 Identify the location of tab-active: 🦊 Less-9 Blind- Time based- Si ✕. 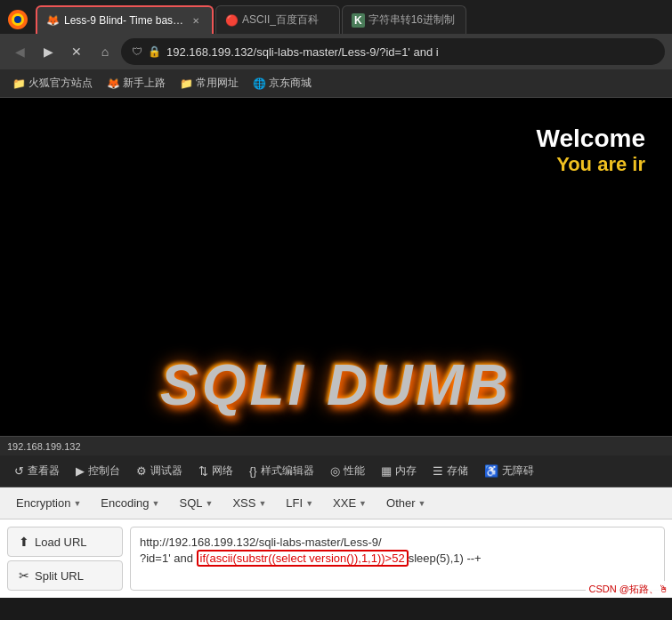
(125, 20).